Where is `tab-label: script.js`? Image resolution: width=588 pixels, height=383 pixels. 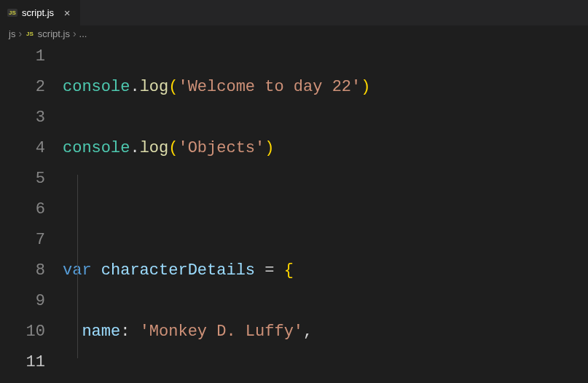 tab-label: script.js is located at coordinates (38, 13).